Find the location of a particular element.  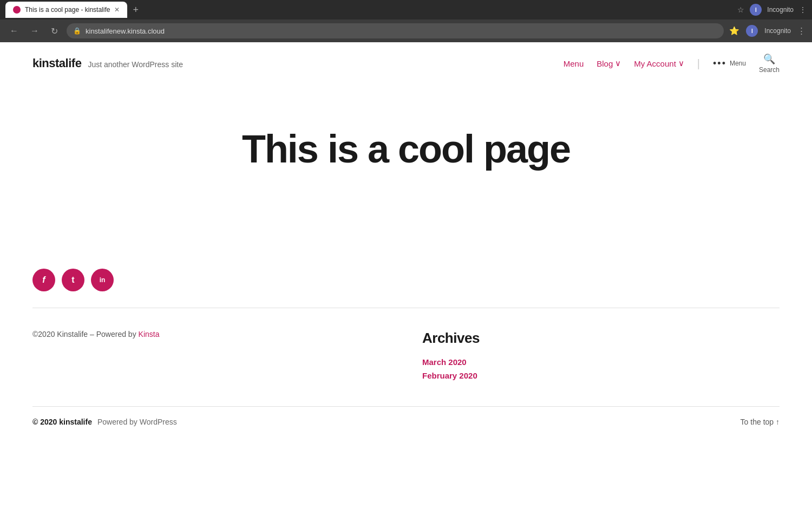

nav-more-button: ••• Menu is located at coordinates (730, 64).